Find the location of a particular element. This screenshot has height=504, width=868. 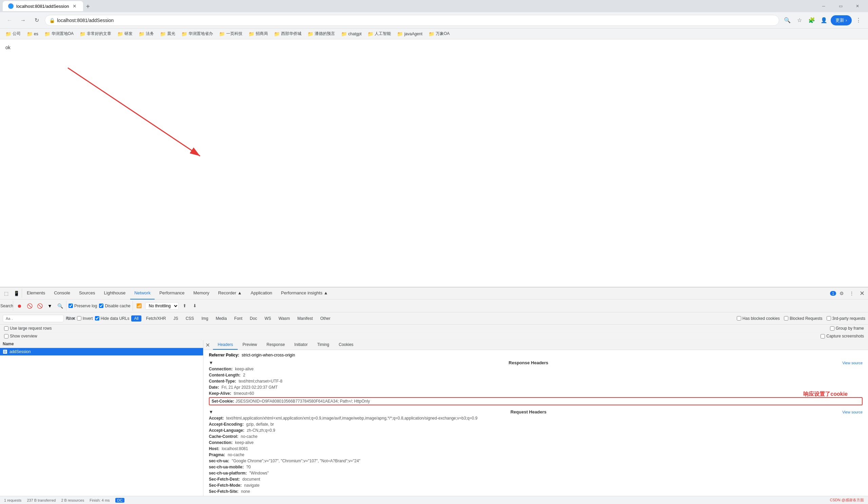

filter-ws: WS is located at coordinates (268, 318).